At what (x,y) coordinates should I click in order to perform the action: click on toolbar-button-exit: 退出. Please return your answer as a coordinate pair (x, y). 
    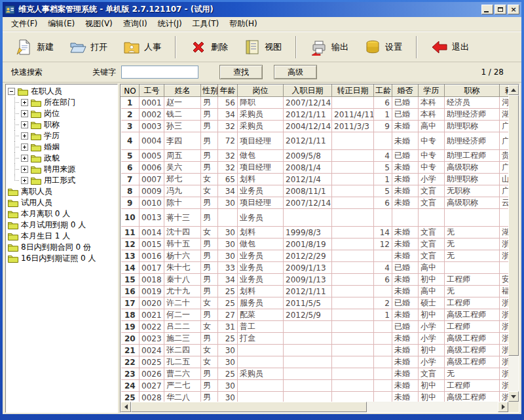
    Looking at the image, I should click on (450, 47).